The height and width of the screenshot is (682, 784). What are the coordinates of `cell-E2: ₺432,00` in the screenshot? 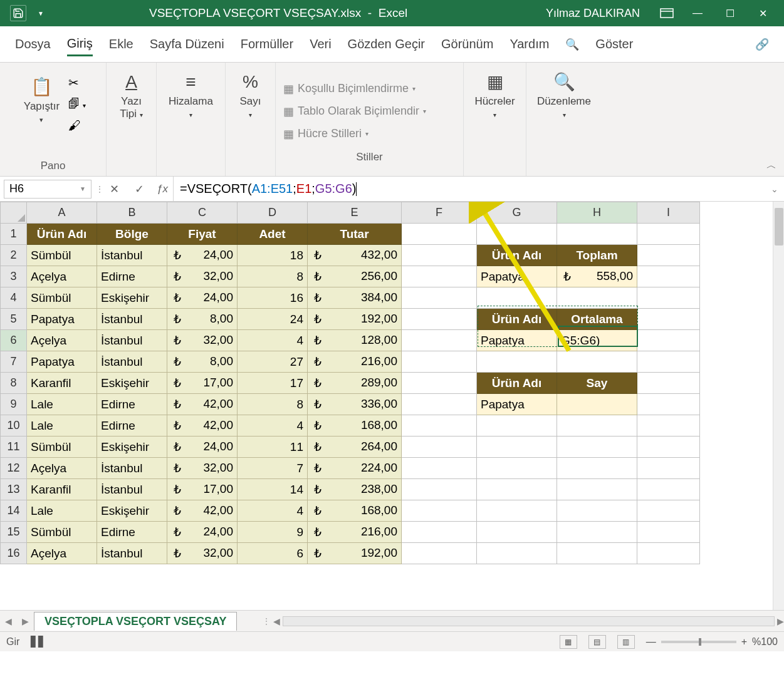 It's located at (355, 256).